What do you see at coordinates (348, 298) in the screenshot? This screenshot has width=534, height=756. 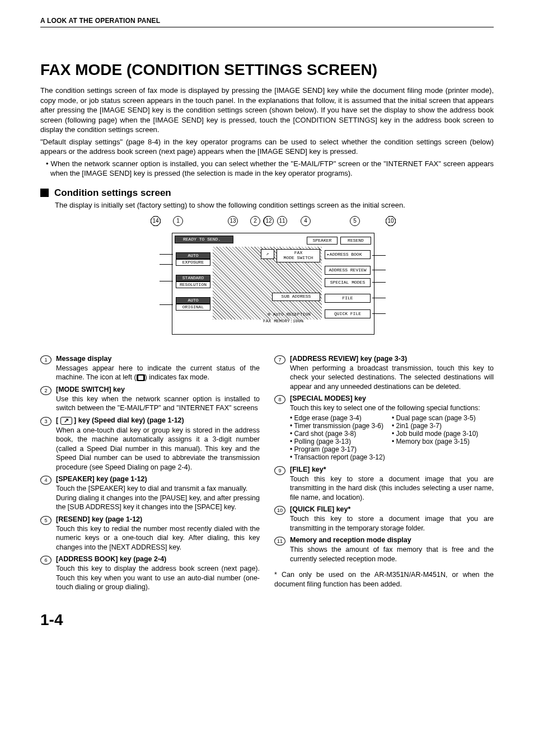 I see `file-button: FILE` at bounding box center [348, 298].